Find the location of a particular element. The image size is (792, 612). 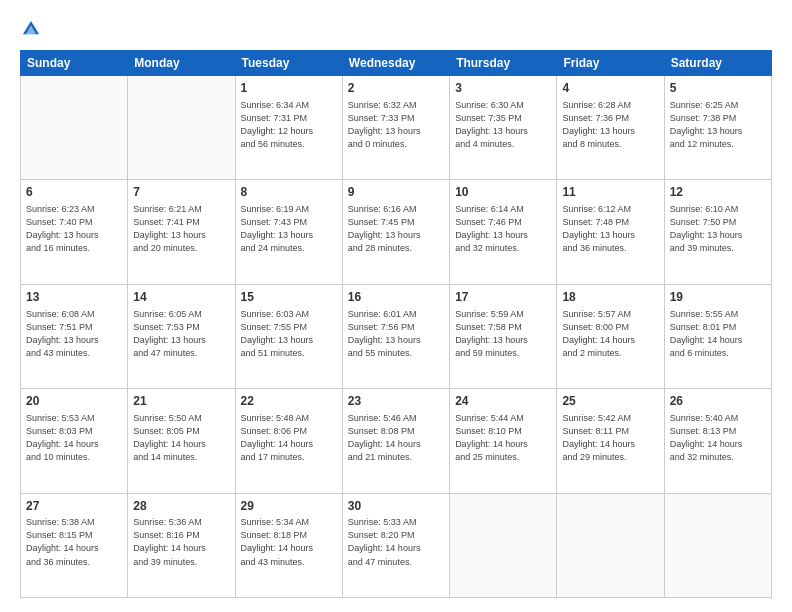

day-number: 6 is located at coordinates (74, 192).